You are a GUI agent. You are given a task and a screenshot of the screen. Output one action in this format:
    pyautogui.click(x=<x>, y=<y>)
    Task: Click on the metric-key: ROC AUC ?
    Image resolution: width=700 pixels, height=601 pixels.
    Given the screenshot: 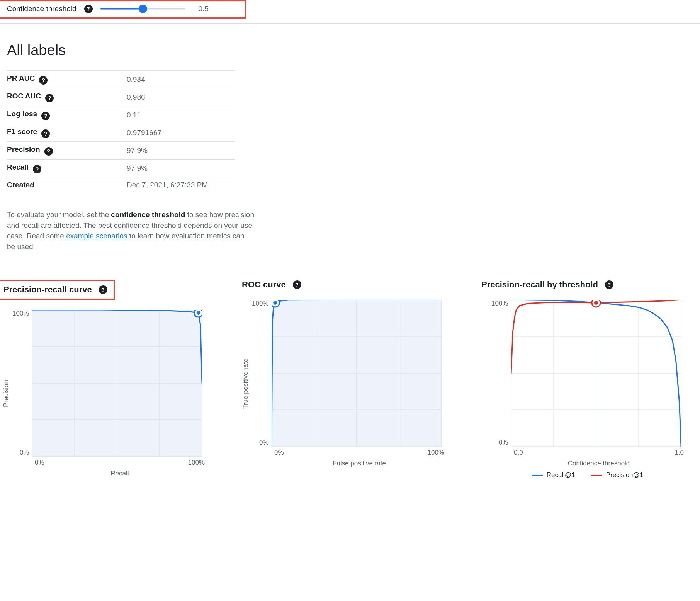 What is the action you would take?
    pyautogui.click(x=67, y=97)
    